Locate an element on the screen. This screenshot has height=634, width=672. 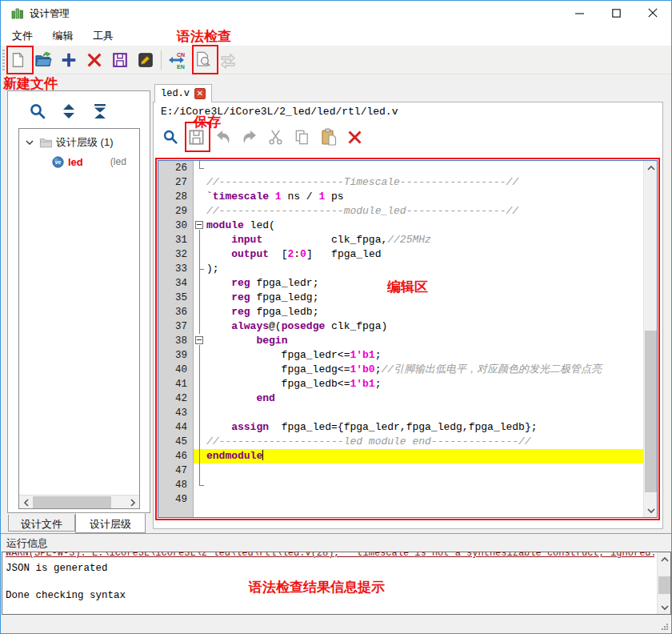
tab-design-files: 设计文件 is located at coordinates (42, 524).